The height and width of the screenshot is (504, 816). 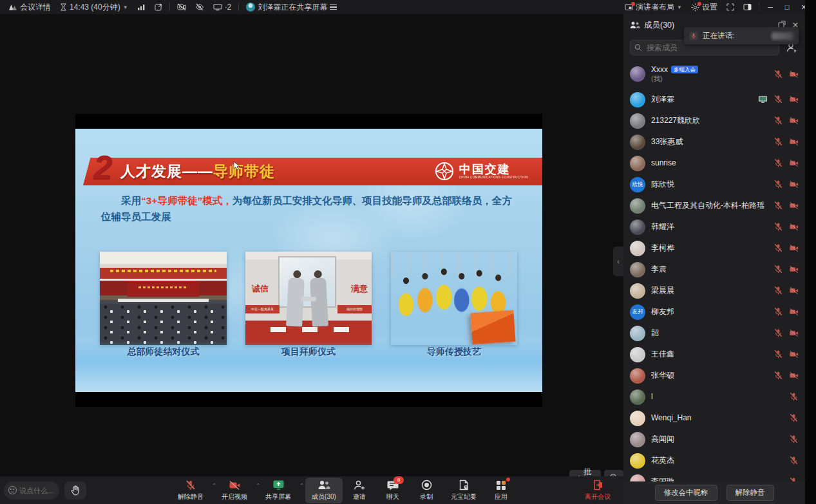 What do you see at coordinates (717, 397) in the screenshot?
I see `member-name: l` at bounding box center [717, 397].